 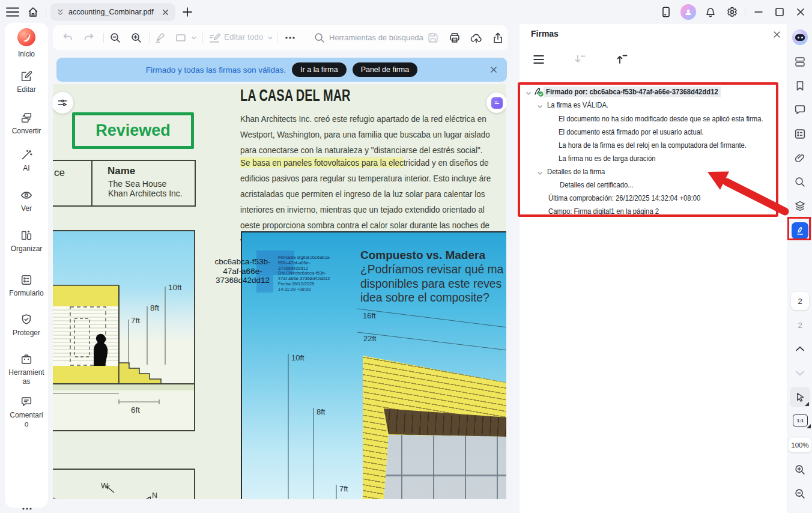 What do you see at coordinates (800, 470) in the screenshot?
I see `rail-zoom-in-icon` at bounding box center [800, 470].